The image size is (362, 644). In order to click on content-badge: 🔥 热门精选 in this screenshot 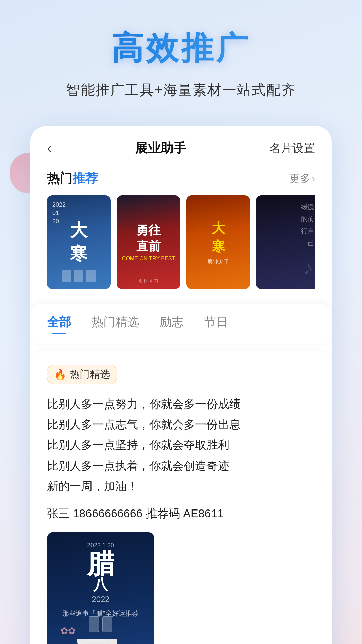, I will do `click(82, 374)`.